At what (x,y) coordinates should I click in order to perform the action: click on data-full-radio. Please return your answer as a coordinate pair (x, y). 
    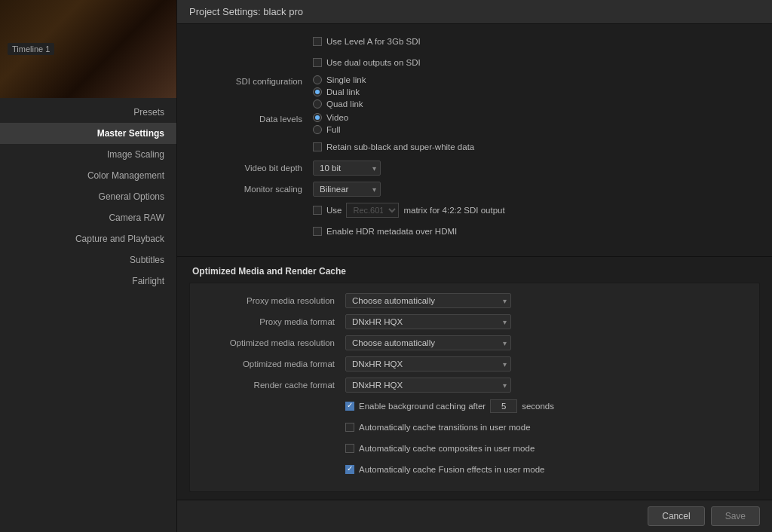
    Looking at the image, I should click on (317, 130).